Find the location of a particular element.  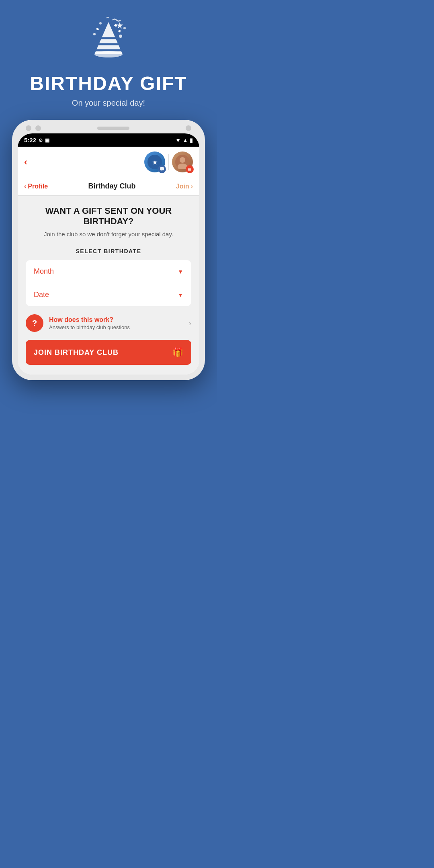

nav-bar: ‹ Profile Birthday Club Join › is located at coordinates (108, 186).